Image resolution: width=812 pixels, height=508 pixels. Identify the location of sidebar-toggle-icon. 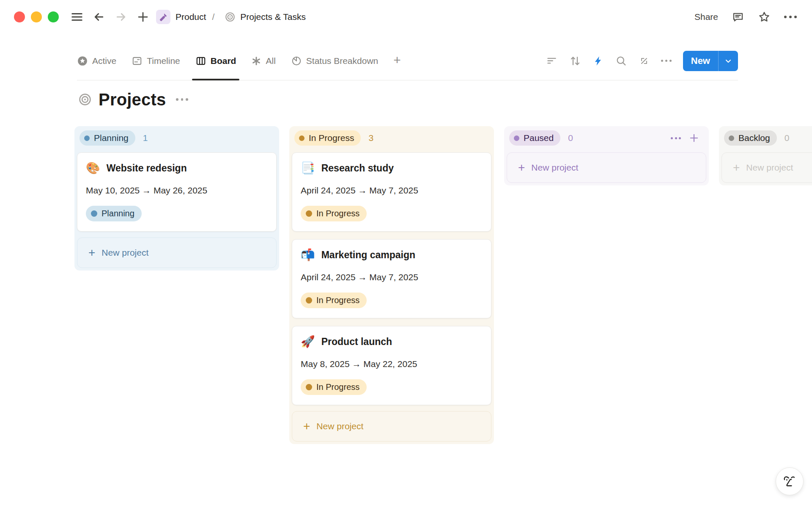
(77, 17).